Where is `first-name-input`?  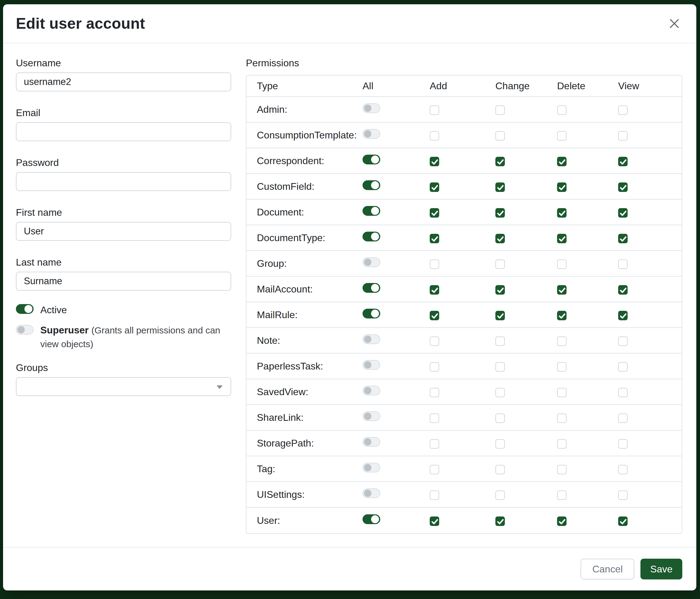
first-name-input is located at coordinates (124, 231).